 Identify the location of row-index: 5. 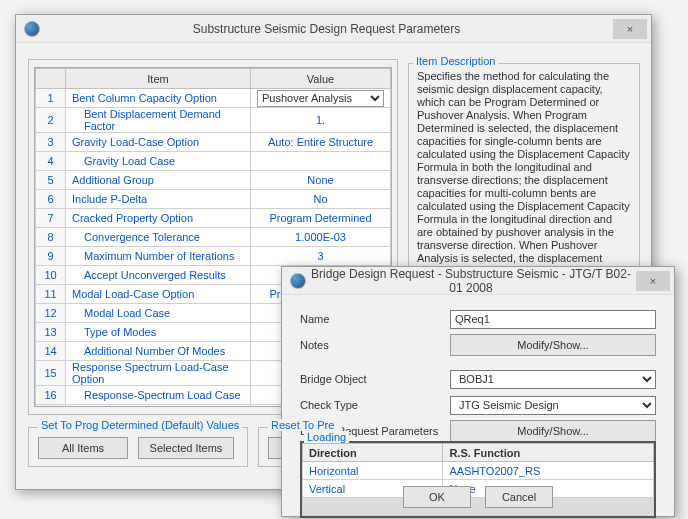
(51, 180).